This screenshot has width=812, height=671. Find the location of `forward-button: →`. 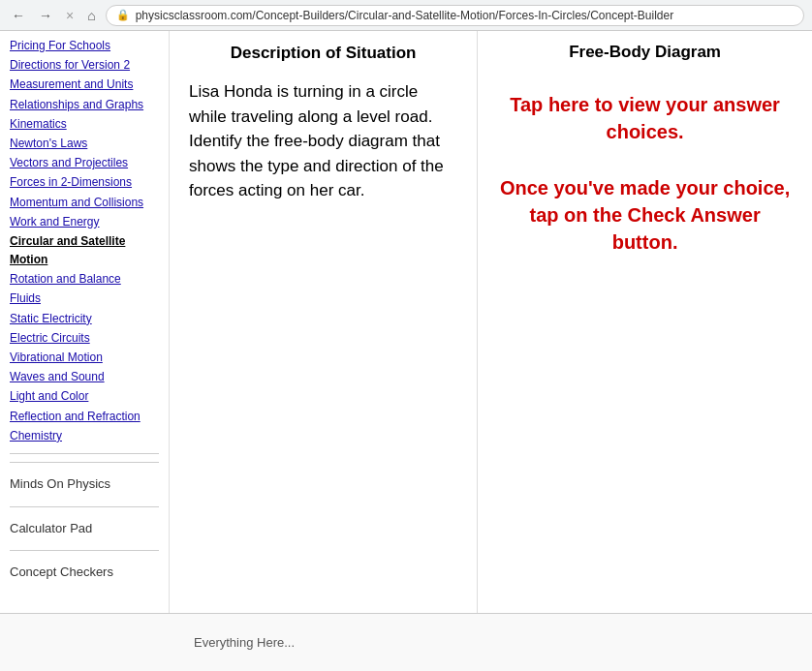

forward-button: → is located at coordinates (46, 15).